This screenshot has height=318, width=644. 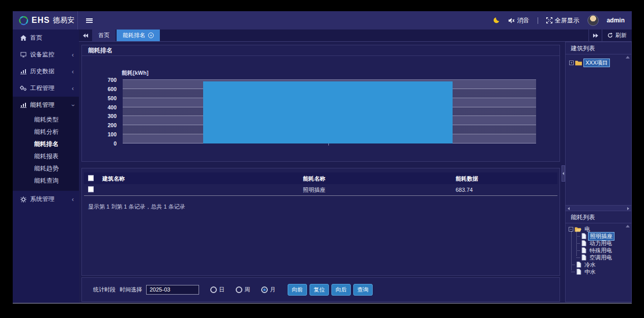 What do you see at coordinates (563, 20) in the screenshot?
I see `fullscreen-button: 全屏显示` at bounding box center [563, 20].